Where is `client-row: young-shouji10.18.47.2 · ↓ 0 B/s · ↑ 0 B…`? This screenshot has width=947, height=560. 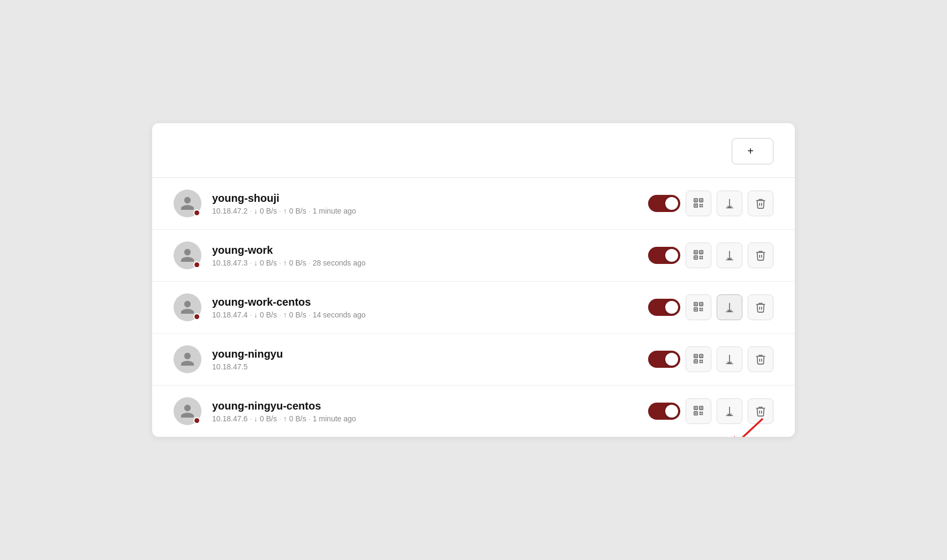
client-row: young-shouji10.18.47.2 · ↓ 0 B/s · ↑ 0 B… is located at coordinates (474, 203).